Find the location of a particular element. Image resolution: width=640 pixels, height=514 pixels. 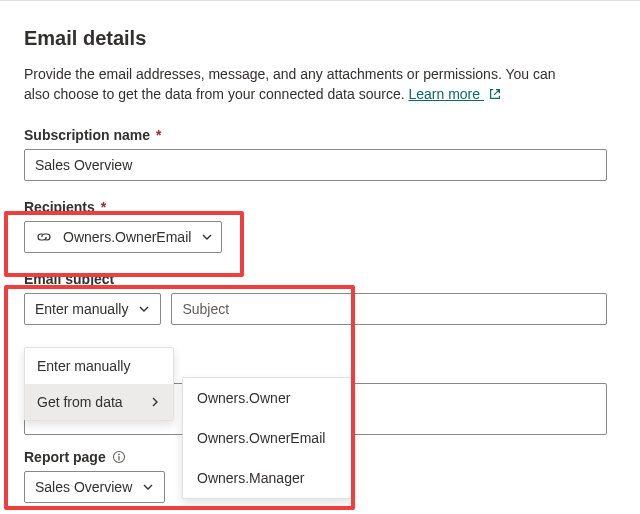

email-subject-input: Subject is located at coordinates (389, 309).